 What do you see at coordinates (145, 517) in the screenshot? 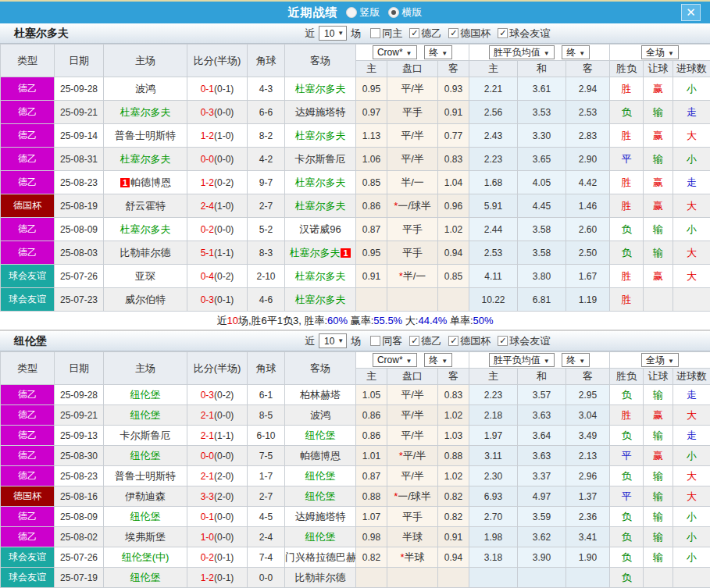
I see `team-label: 纽伦堡` at bounding box center [145, 517].